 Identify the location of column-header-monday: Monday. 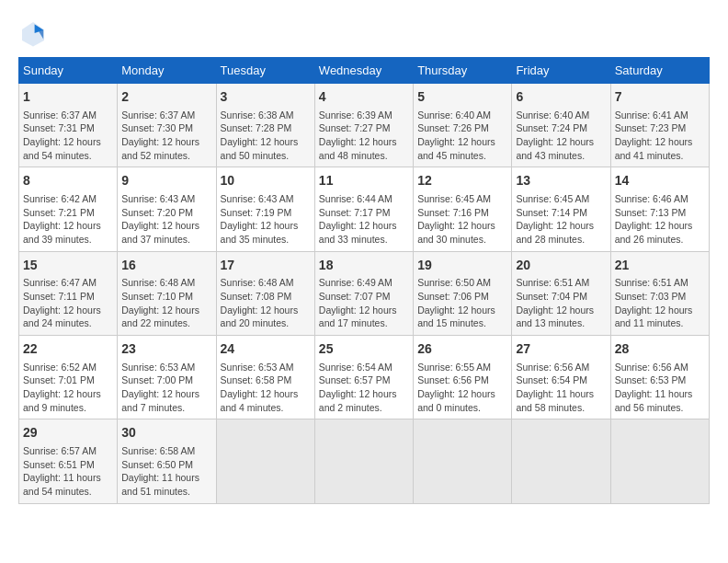
(167, 71).